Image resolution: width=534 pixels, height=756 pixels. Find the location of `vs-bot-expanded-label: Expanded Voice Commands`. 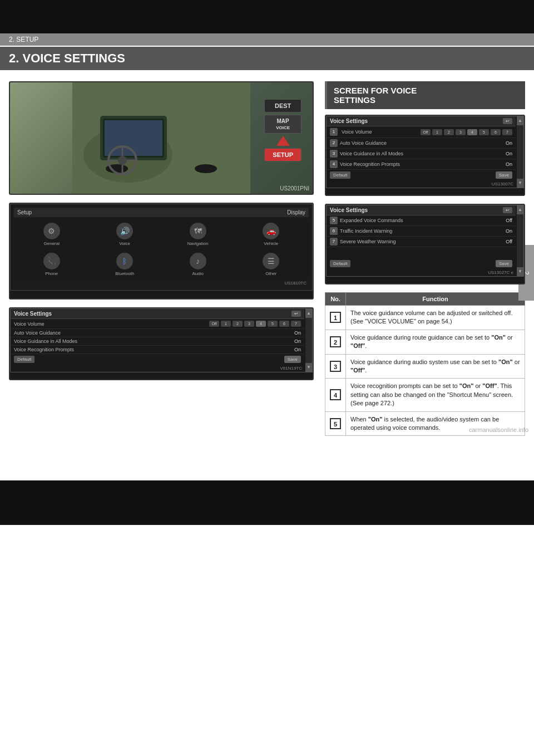

vs-bot-expanded-label: Expanded Voice Commands is located at coordinates (422, 220).